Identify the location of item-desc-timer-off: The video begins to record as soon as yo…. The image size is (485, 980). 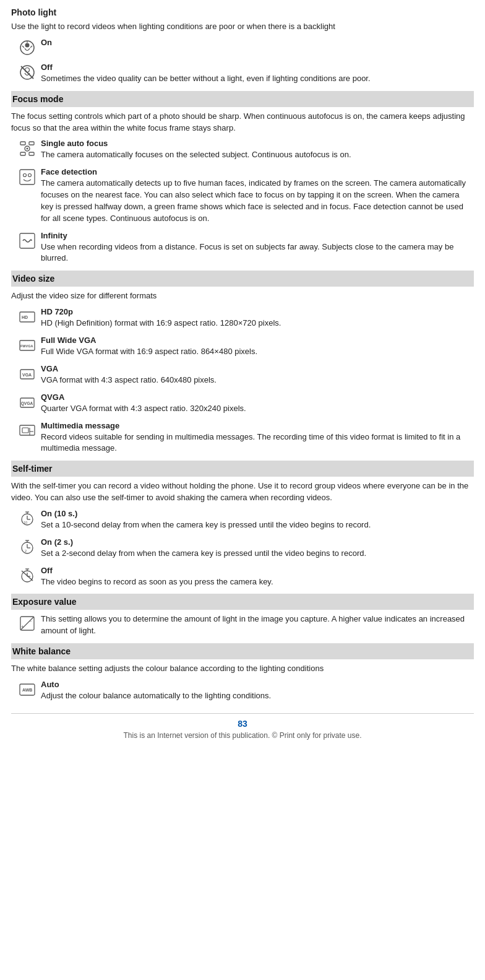
(257, 582).